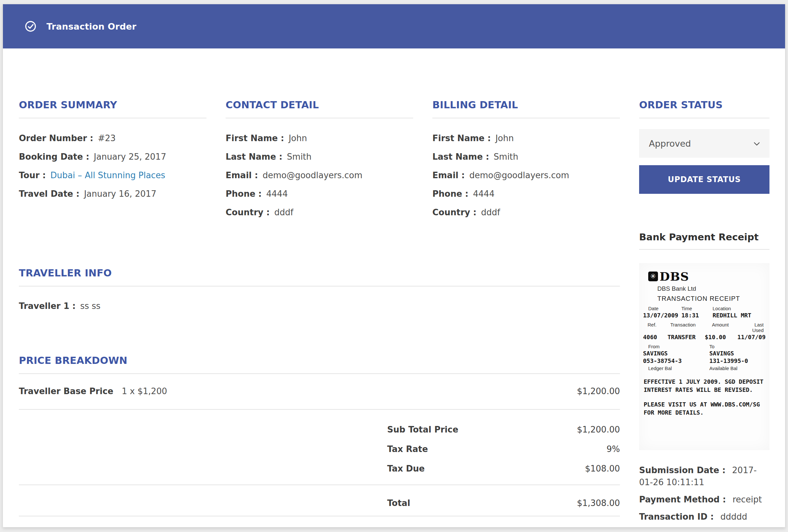  I want to click on contact-phone-row: Phone : 4444, so click(319, 194).